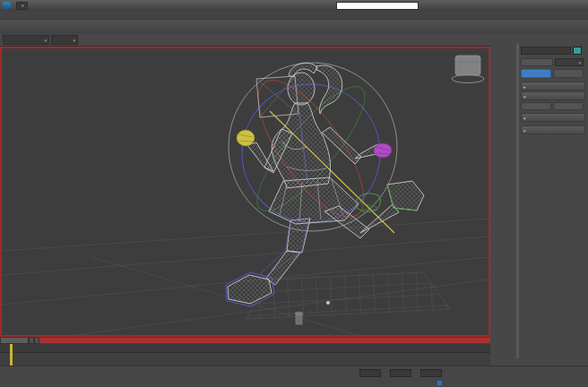 Image resolution: width=588 pixels, height=387 pixels. What do you see at coordinates (553, 96) in the screenshot?
I see `rollout-biped-apps` at bounding box center [553, 96].